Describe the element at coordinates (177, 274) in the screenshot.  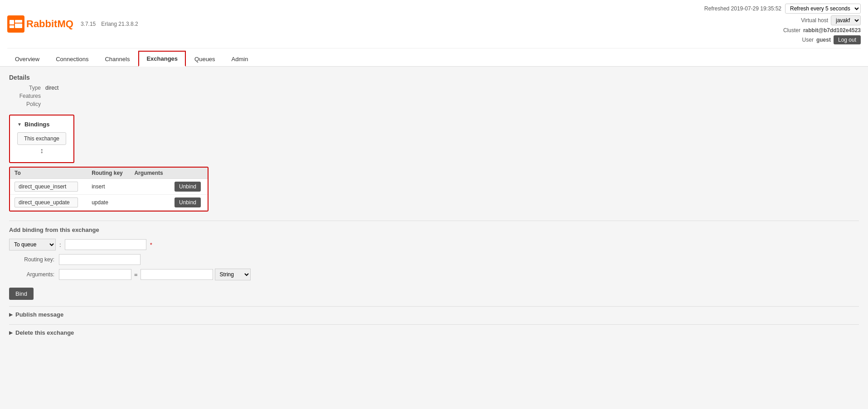
I see `arguments-value-input` at that location.